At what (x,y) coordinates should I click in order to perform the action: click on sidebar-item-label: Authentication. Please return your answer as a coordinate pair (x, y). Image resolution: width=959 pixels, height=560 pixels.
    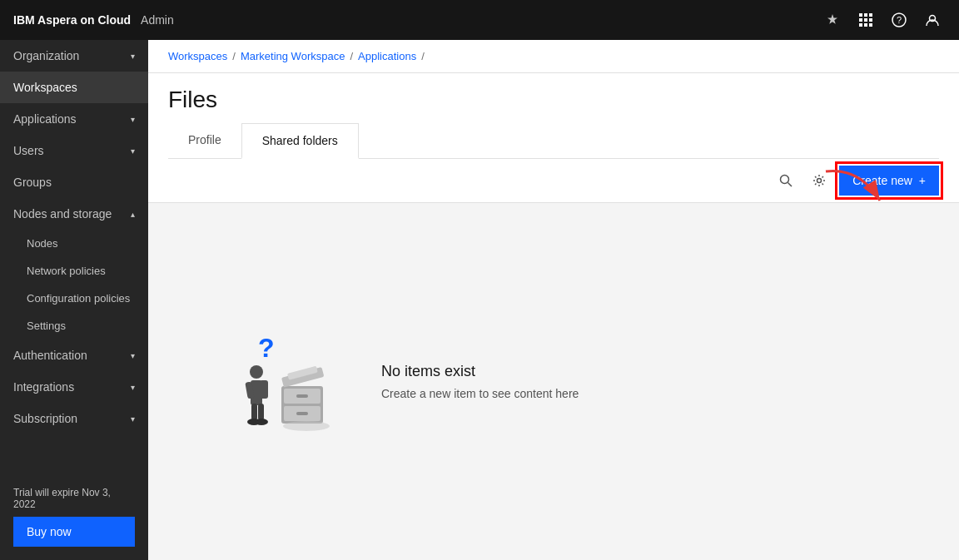
    Looking at the image, I should click on (50, 355).